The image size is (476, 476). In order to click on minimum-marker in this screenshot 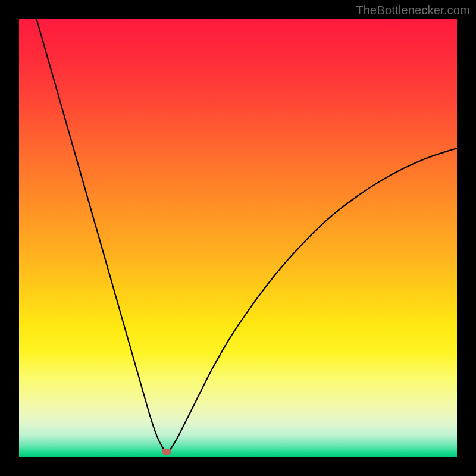, I will do `click(167, 452)`.